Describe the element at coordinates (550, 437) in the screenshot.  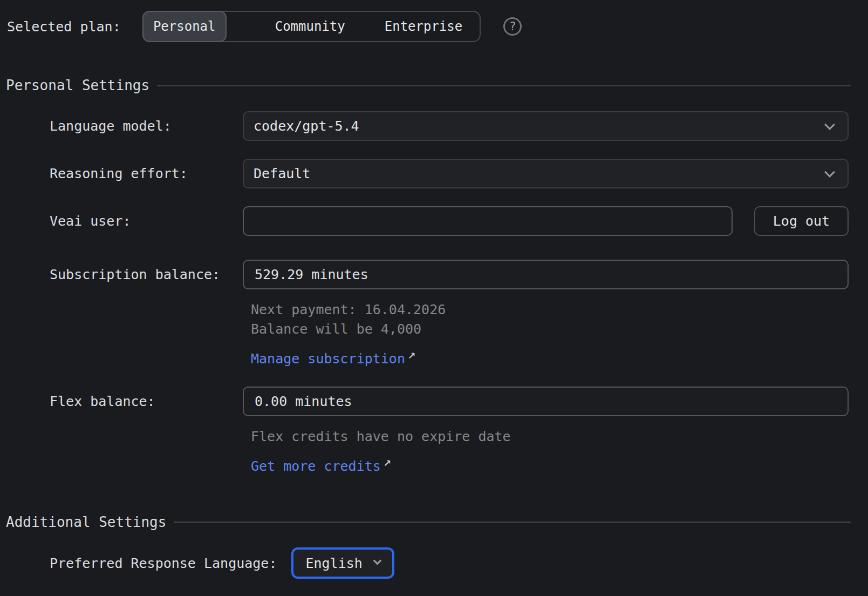
I see `flex-credits-note: Flex credits have no expire date` at that location.